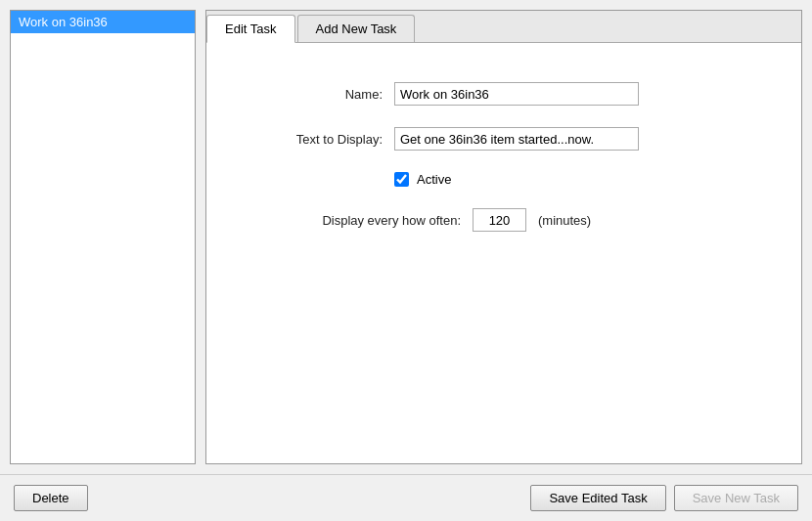 Image resolution: width=812 pixels, height=521 pixels. What do you see at coordinates (736, 499) in the screenshot?
I see `save-new-button: Save New Task` at bounding box center [736, 499].